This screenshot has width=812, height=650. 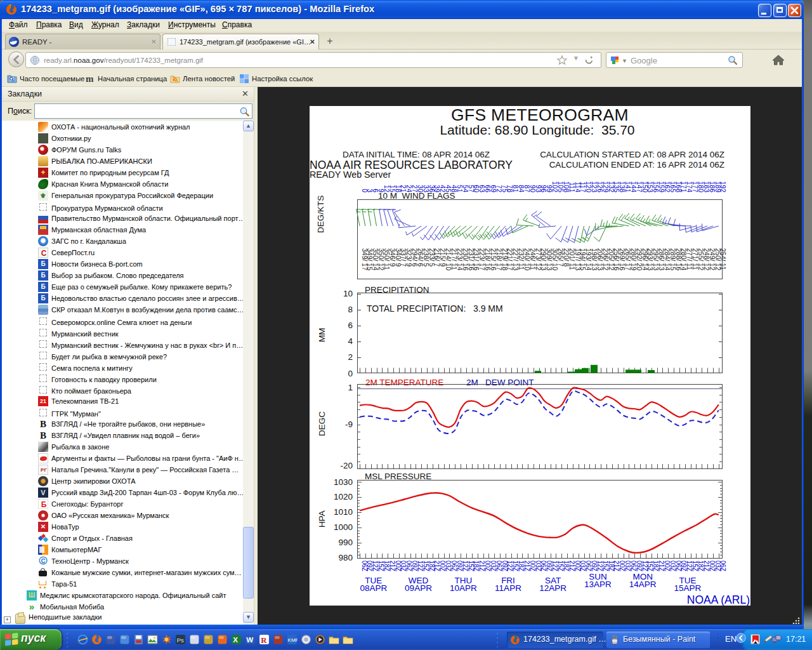 I want to click on svg-text: 06Z, so click(x=723, y=566).